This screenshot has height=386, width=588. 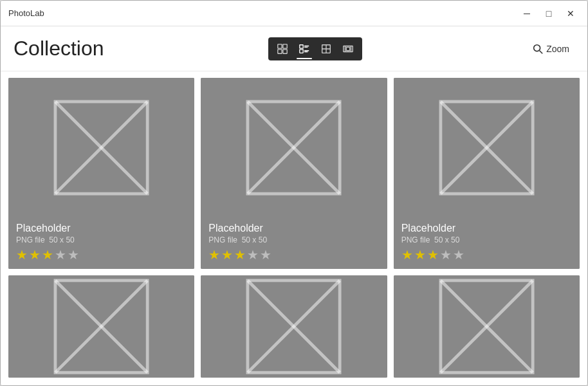 I want to click on photo-meta-3: PNG file 50 x 50, so click(x=486, y=240).